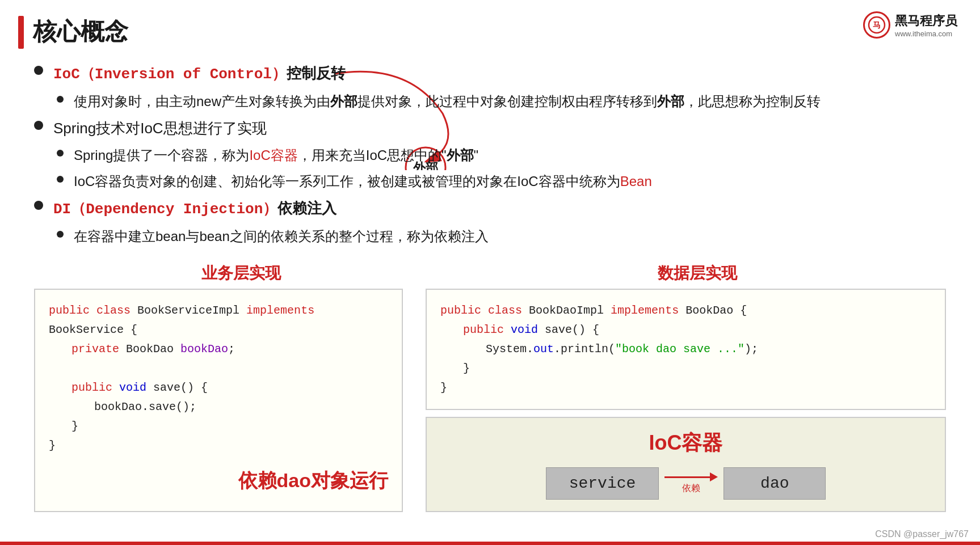  I want to click on bullet-spring-ioc: Spring技术对IoC思想进行了实现, so click(490, 128).